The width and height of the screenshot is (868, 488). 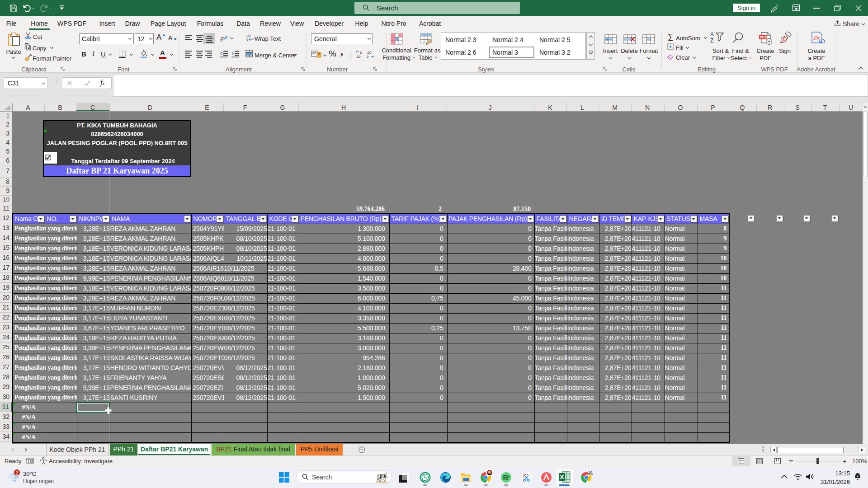 I want to click on svg-text: z, so click(x=858, y=475).